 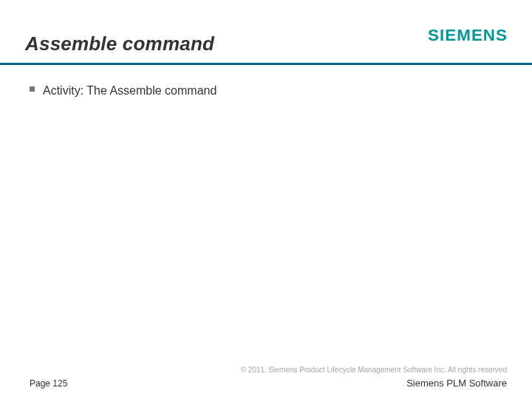 What do you see at coordinates (457, 383) in the screenshot?
I see `product-name: Siemens PLM Software` at bounding box center [457, 383].